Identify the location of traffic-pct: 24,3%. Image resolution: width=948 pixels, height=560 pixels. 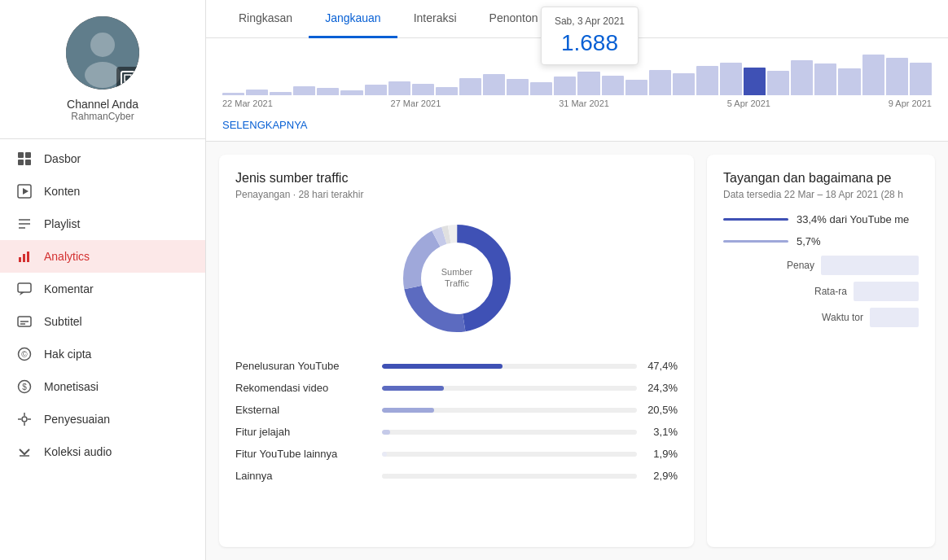
(661, 387).